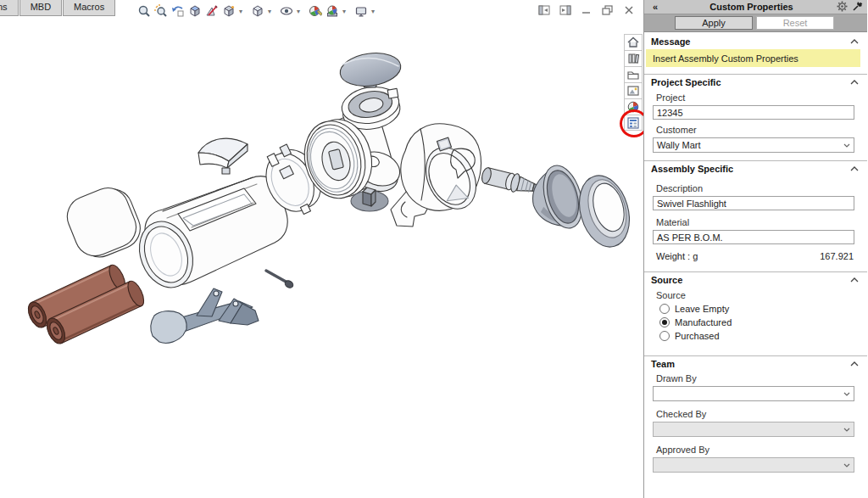  What do you see at coordinates (843, 7) in the screenshot?
I see `gear-icon` at bounding box center [843, 7].